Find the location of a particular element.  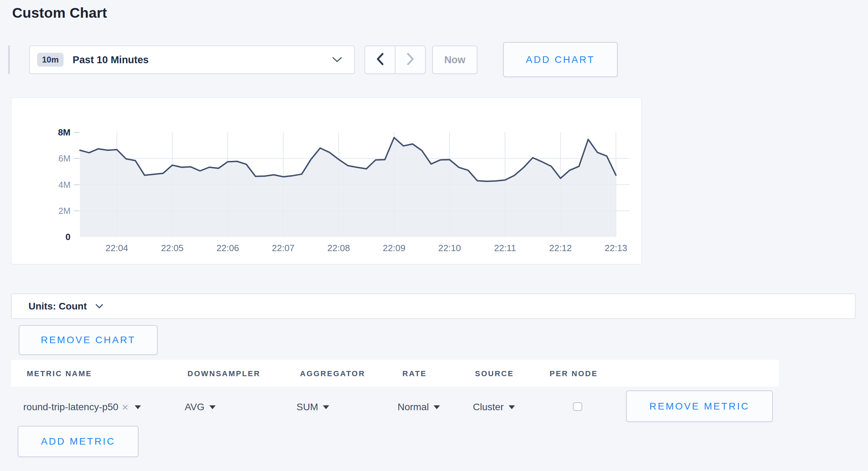

toolbar-divider is located at coordinates (9, 60).